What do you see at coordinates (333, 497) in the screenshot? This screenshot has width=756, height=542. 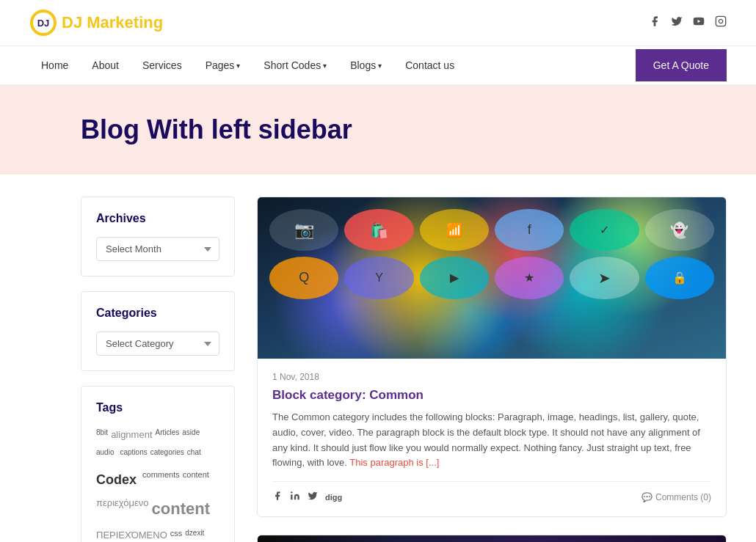 I see `post-digg-icon: digg` at bounding box center [333, 497].